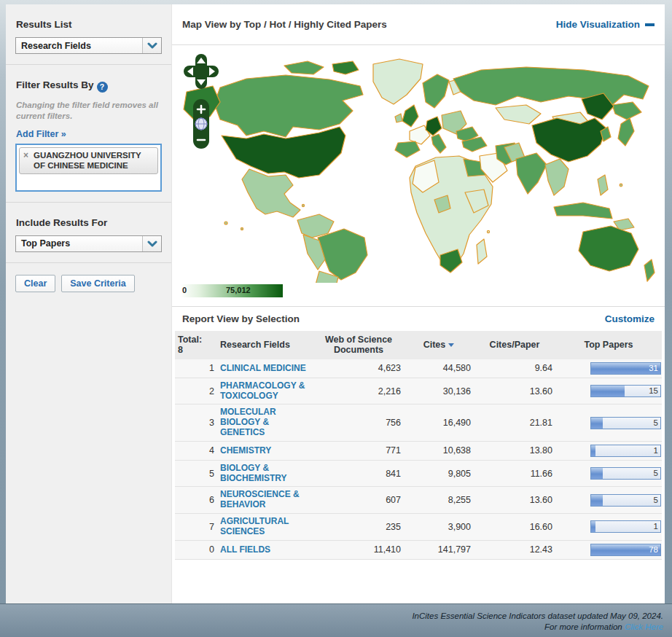 The width and height of the screenshot is (672, 637). I want to click on report-view-title: Report View by Selection, so click(241, 319).